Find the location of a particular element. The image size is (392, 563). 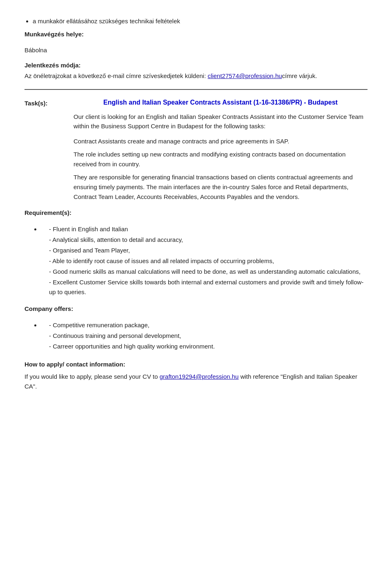

requirements-dash-list: - Fluent in English and Italian - Analyt… is located at coordinates (208, 261).